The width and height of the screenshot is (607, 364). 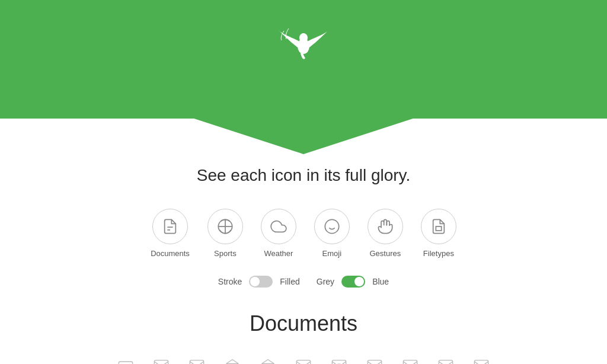 What do you see at coordinates (279, 226) in the screenshot?
I see `weather-circle-icon` at bounding box center [279, 226].